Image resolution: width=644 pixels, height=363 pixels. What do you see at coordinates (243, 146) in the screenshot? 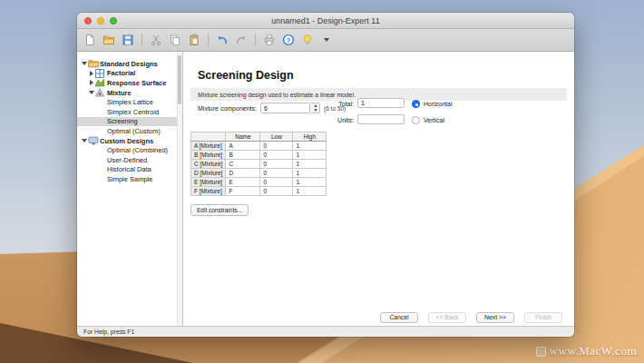
I see `name-cell: A` at bounding box center [243, 146].